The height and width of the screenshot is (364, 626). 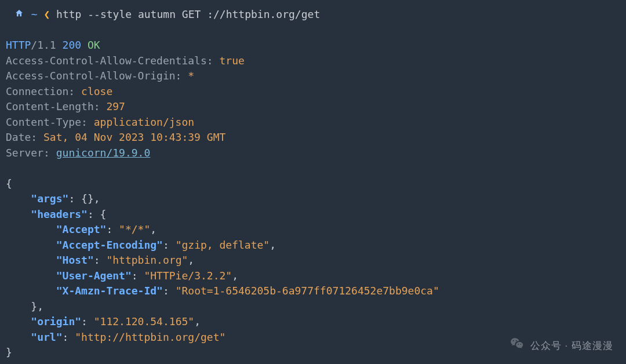 What do you see at coordinates (21, 137) in the screenshot?
I see `header-name: Date:` at bounding box center [21, 137].